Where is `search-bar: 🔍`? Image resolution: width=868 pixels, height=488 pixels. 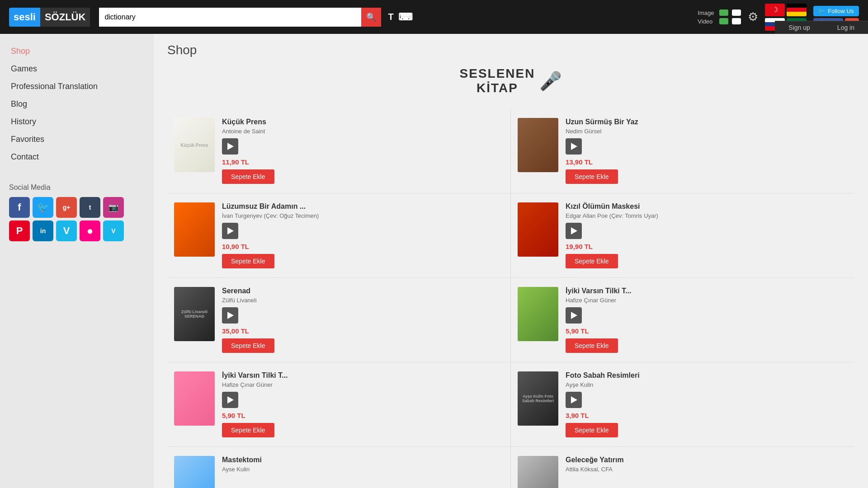
search-bar: 🔍 is located at coordinates (240, 17).